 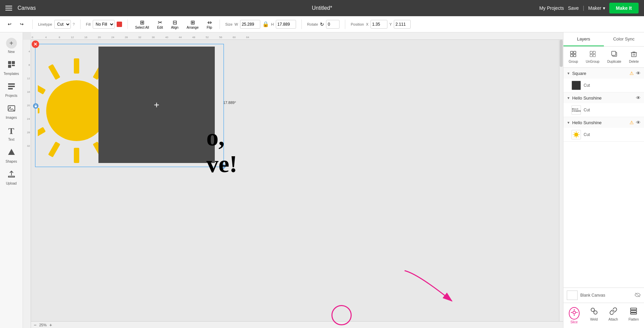 I want to click on layer-hidden-icon, so click(x=638, y=296).